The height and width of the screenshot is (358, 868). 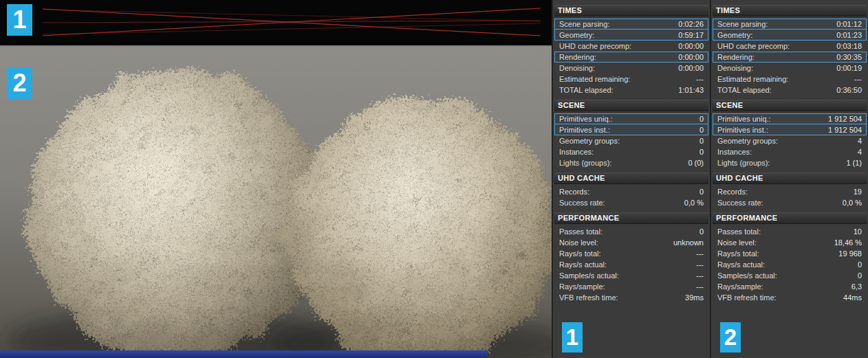 What do you see at coordinates (631, 35) in the screenshot?
I see `stat-row: Geometry:0:59:17` at bounding box center [631, 35].